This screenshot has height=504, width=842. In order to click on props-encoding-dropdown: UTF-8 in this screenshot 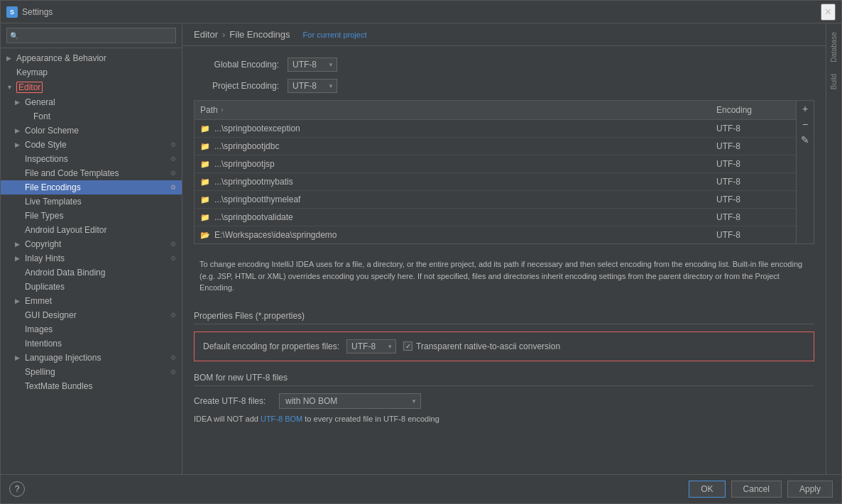, I will do `click(371, 346)`.